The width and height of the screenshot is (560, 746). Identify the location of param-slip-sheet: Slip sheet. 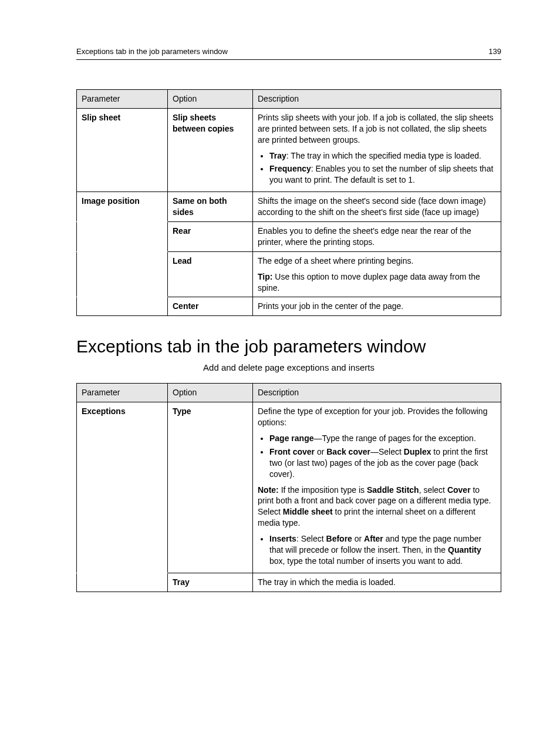
(122, 150).